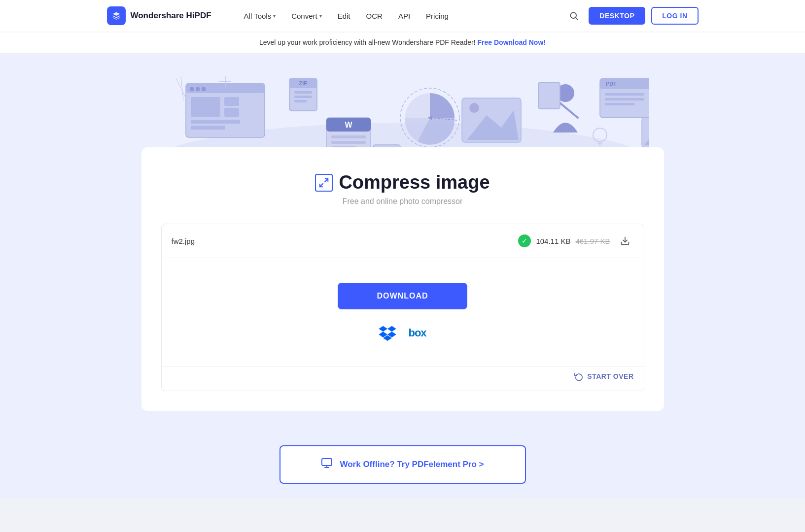 This screenshot has width=805, height=532. What do you see at coordinates (368, 42) in the screenshot?
I see `banner-text: Level up your work proficiency with all-…` at bounding box center [368, 42].